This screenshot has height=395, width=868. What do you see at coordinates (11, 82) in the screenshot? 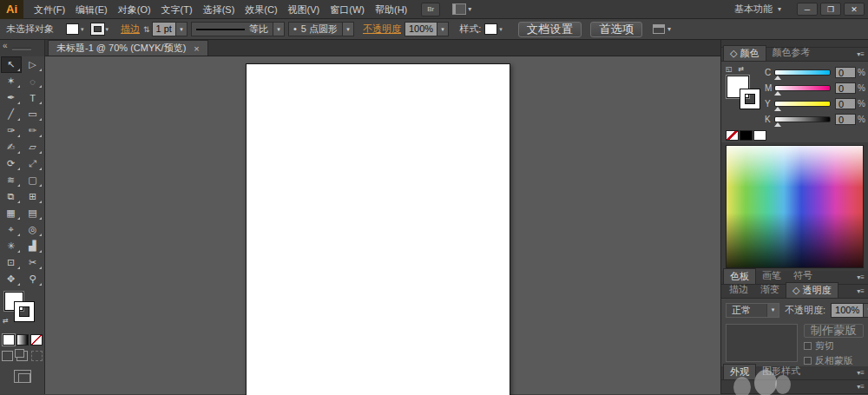
I see `tool-magic-wand: ✶` at bounding box center [11, 82].